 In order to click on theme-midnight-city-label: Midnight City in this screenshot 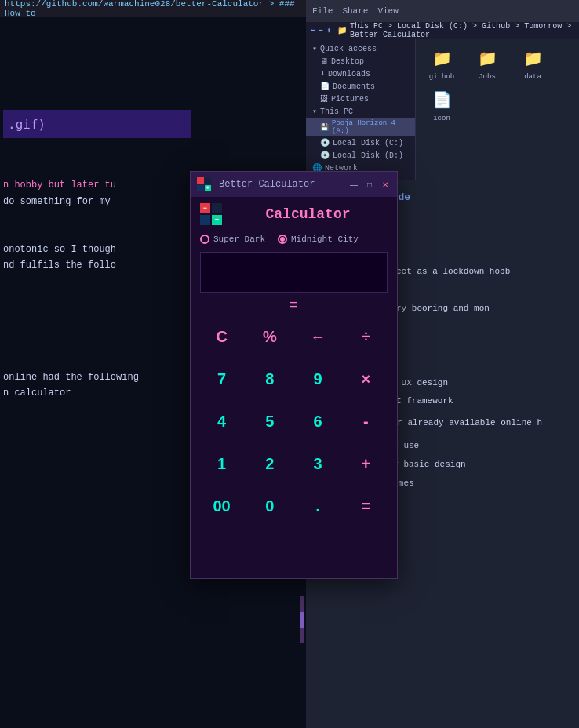, I will do `click(325, 239)`.